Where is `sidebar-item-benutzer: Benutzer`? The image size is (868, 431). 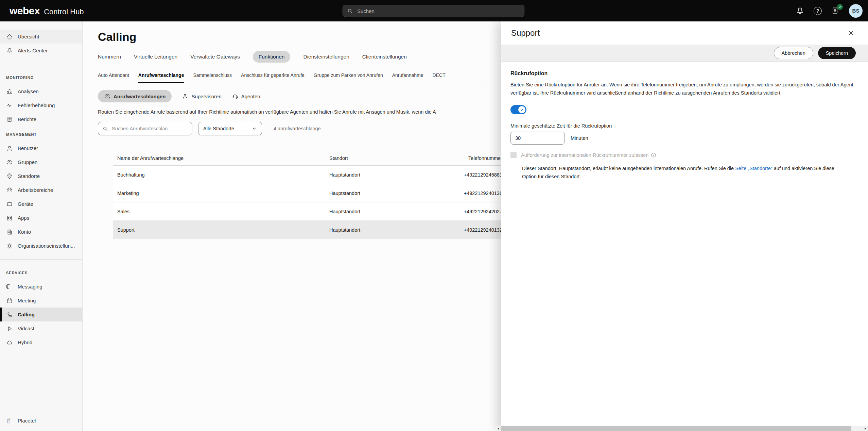 sidebar-item-benutzer: Benutzer is located at coordinates (41, 148).